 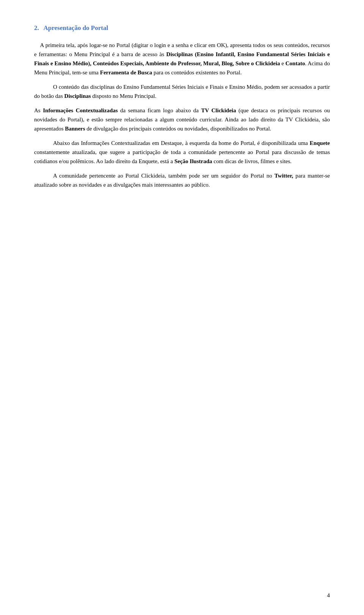 What do you see at coordinates (182, 59) in the screenshot?
I see `paragraph-p1: A primeira tela, após logar-se no Portal…` at bounding box center [182, 59].